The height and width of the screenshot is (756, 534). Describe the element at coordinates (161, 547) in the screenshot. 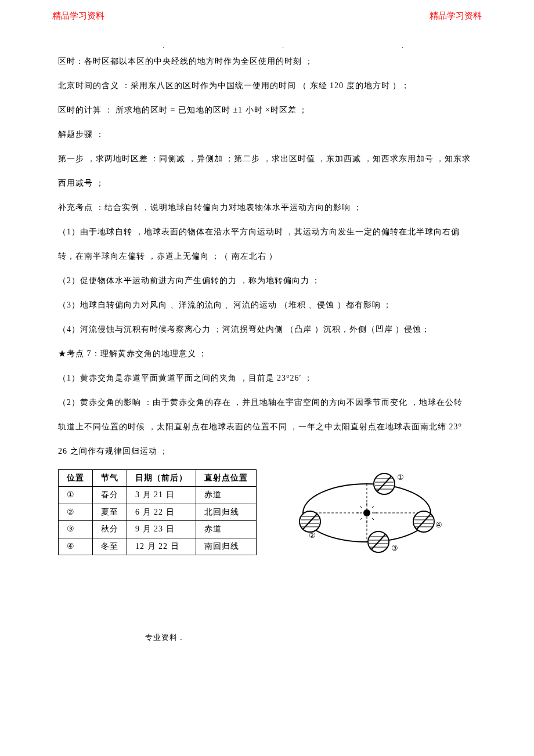

I see `cell: 12 月 22 日` at that location.